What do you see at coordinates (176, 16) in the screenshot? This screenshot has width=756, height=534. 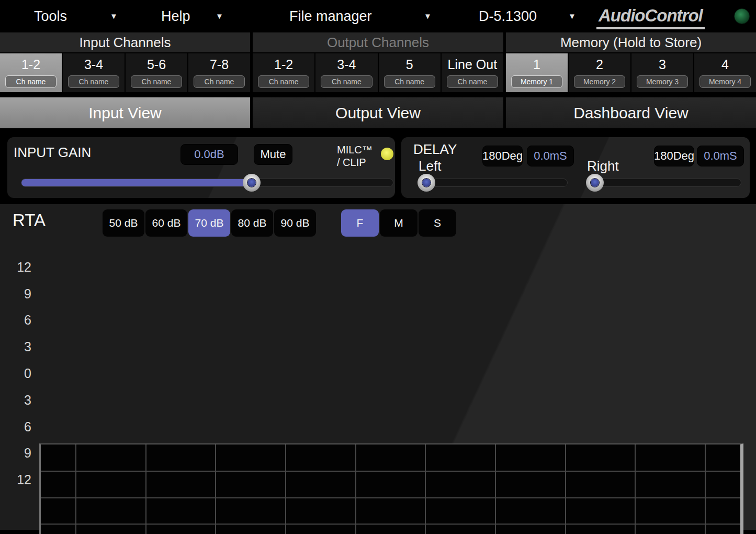 I see `menu-help: Help` at bounding box center [176, 16].